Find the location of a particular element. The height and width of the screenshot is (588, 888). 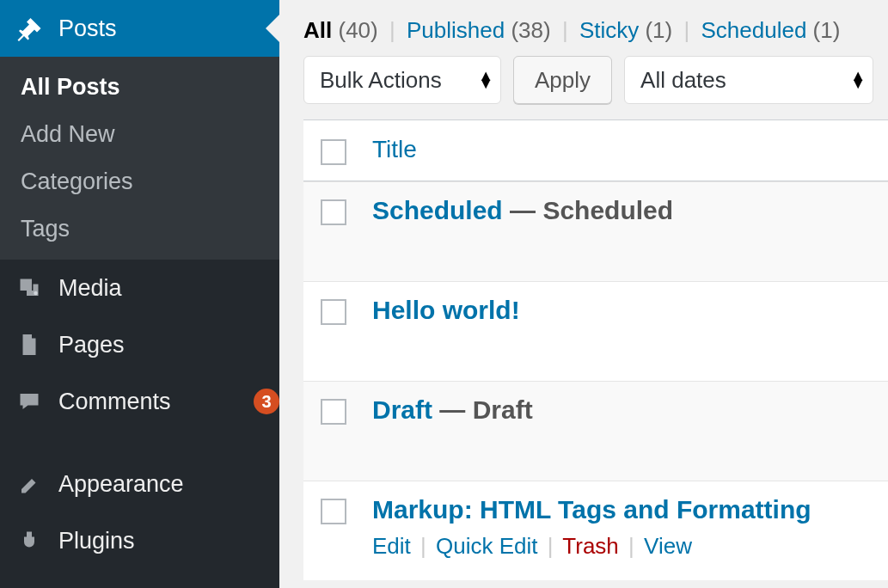

nav-pages: Pages is located at coordinates (139, 345).